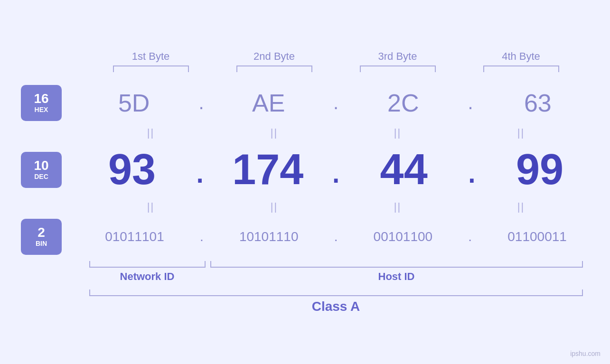 The image size is (610, 364). I want to click on byte-label-3: 3rd Byte, so click(398, 58).